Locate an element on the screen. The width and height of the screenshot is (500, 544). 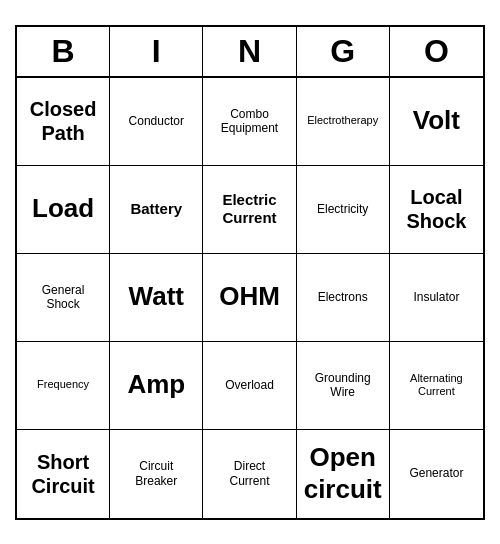
cell-label: Amp is located at coordinates (156, 384).